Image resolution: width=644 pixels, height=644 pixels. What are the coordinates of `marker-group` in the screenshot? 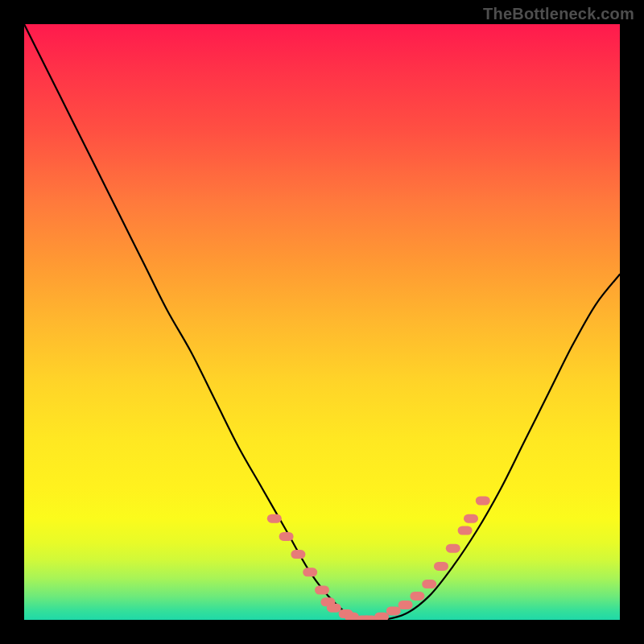 It's located at (378, 559).